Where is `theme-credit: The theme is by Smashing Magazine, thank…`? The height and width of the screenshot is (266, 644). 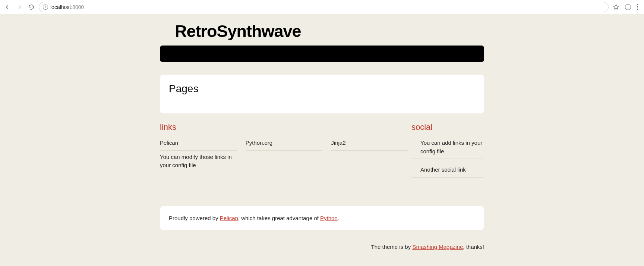
theme-credit: The theme is by Smashing Magazine, thank… is located at coordinates (322, 251).